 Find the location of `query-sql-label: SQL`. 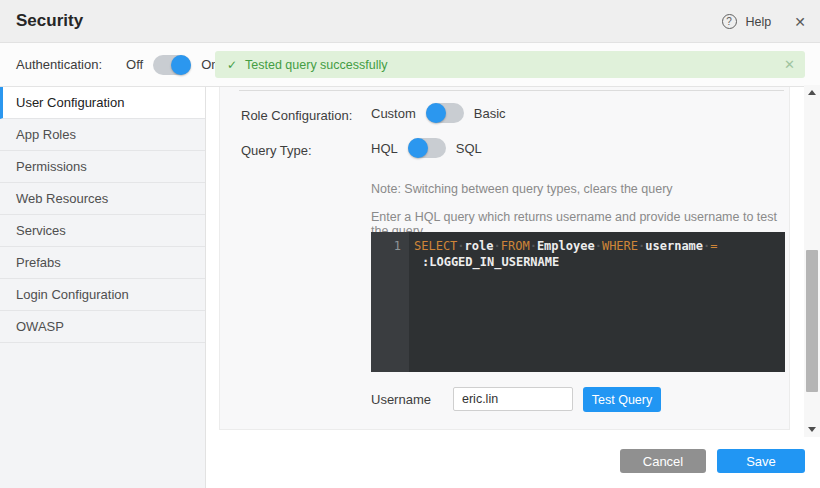

query-sql-label: SQL is located at coordinates (469, 148).